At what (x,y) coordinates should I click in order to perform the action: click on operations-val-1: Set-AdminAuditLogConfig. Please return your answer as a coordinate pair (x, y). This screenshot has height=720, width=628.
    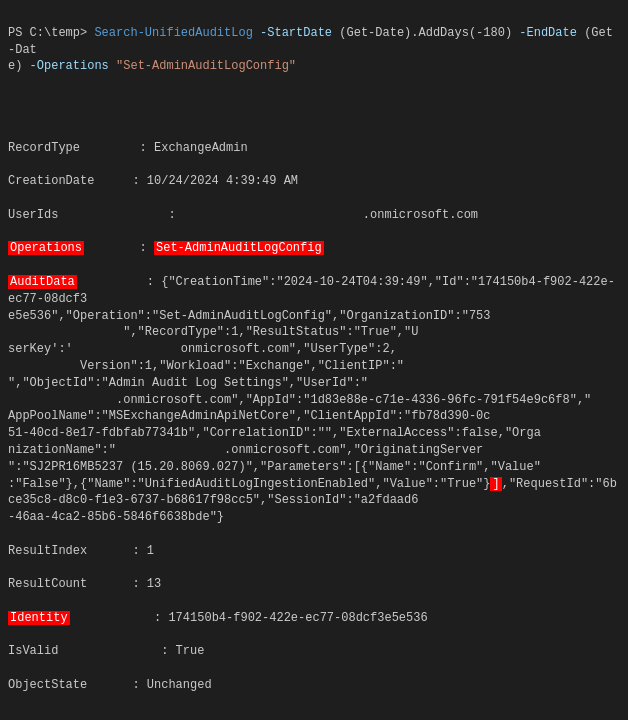
    Looking at the image, I should click on (239, 248).